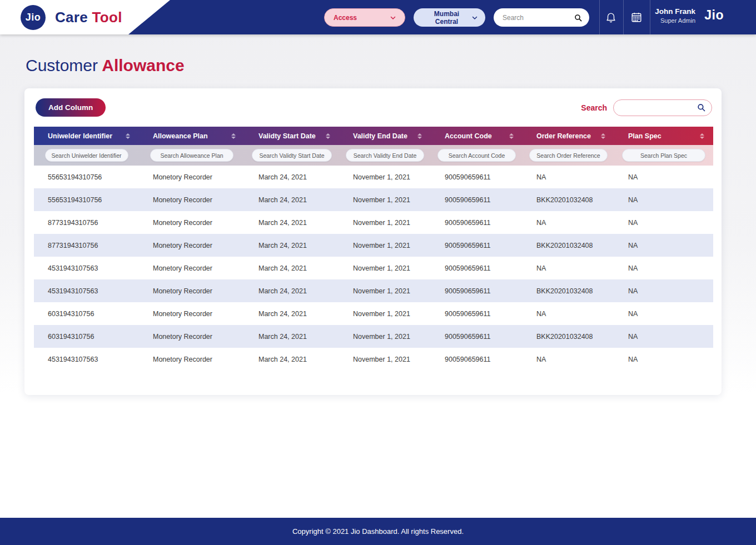  What do you see at coordinates (192, 156) in the screenshot?
I see `filter-input-alloweance-plan` at bounding box center [192, 156].